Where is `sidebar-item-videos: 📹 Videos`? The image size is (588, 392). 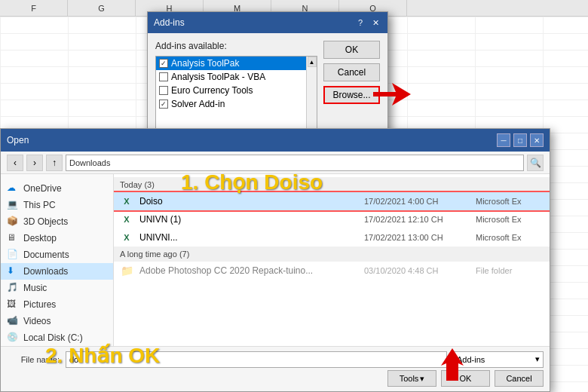 sidebar-item-videos: 📹 Videos is located at coordinates (57, 321).